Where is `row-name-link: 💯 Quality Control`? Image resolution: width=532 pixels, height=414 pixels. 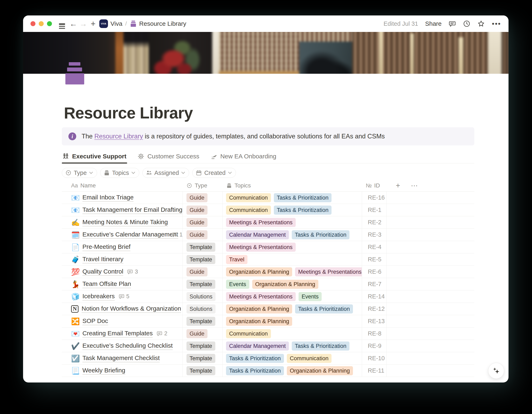
row-name-link: 💯 Quality Control is located at coordinates (97, 272).